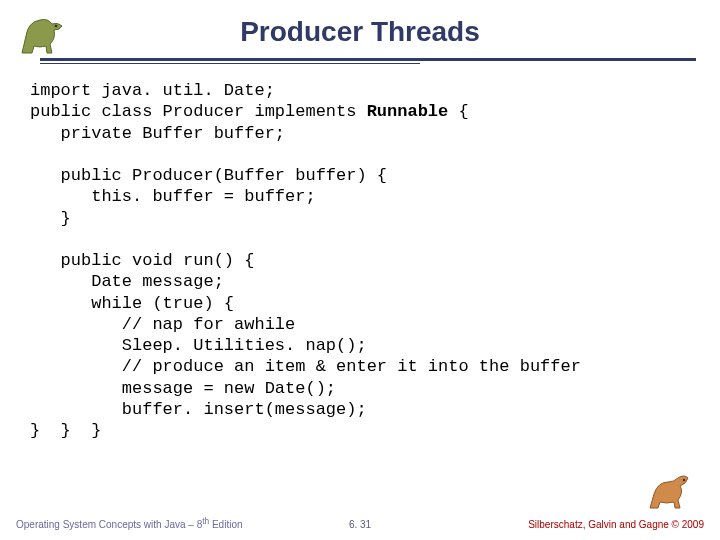 The width and height of the screenshot is (720, 540). Describe the element at coordinates (50, 218) in the screenshot. I see `code-line: }` at that location.